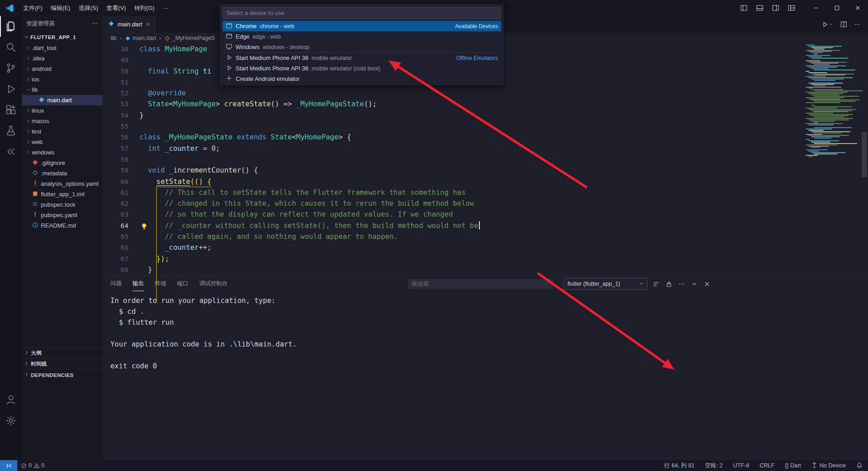 The image size is (868, 471). What do you see at coordinates (485, 226) in the screenshot?
I see `code-line-64: 64// _counter without calling setState()…` at bounding box center [485, 226].